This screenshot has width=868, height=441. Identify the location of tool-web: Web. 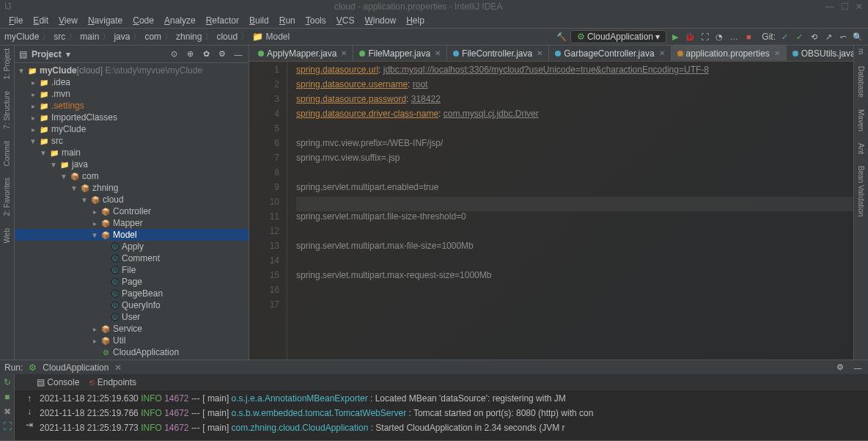
(7, 236).